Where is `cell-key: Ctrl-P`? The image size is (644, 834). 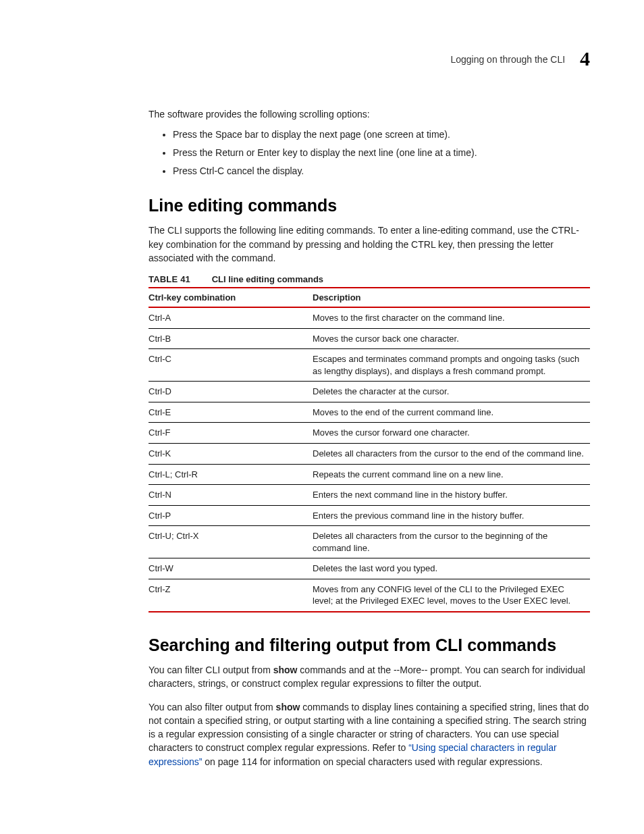
cell-key: Ctrl-P is located at coordinates (231, 516).